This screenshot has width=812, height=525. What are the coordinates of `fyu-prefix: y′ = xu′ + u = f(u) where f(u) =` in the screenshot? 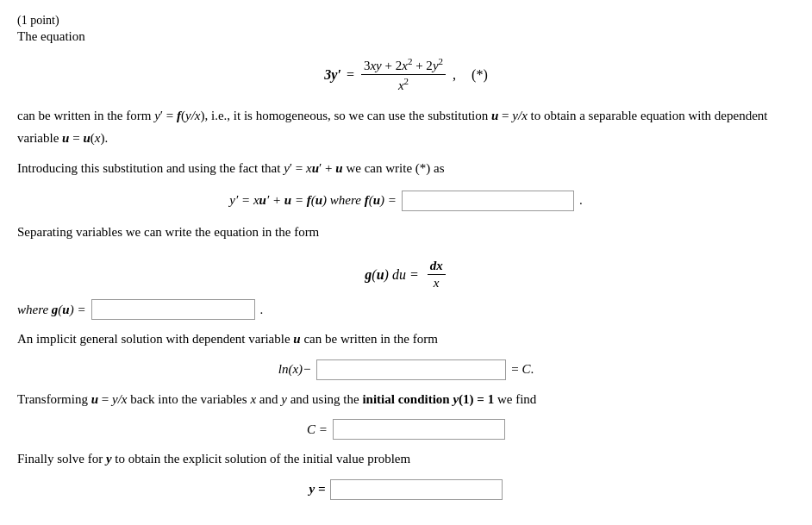 It's located at (313, 200).